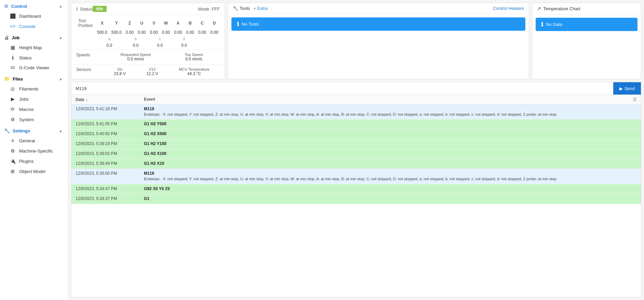  Describe the element at coordinates (148, 9) in the screenshot. I see `status-panel-header: ℹ Status Idle Mode: FFF` at that location.